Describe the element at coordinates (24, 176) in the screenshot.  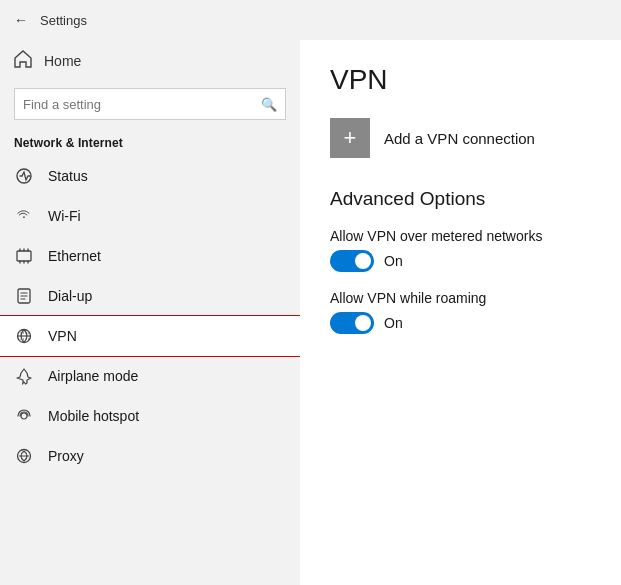
I see `status-icon` at that location.